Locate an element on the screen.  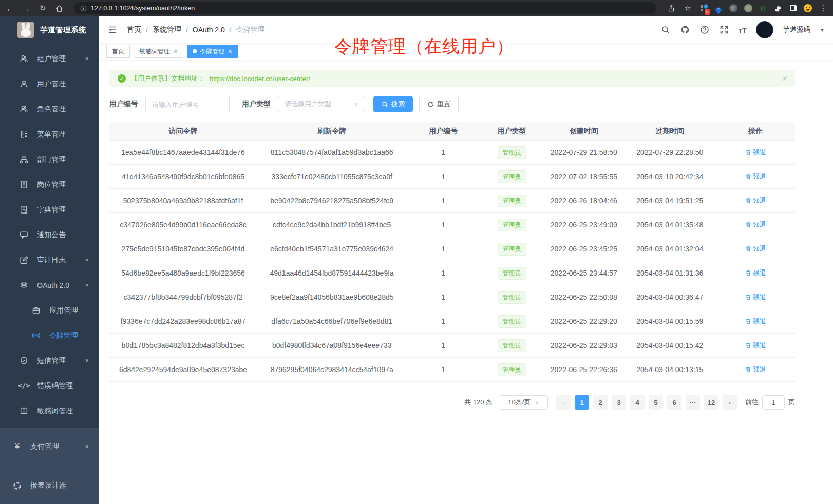
gem-extension-icon is located at coordinates (718, 8).